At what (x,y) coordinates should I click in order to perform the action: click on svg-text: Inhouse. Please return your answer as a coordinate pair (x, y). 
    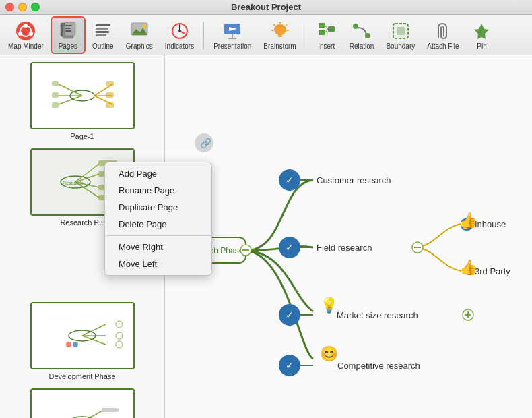
    Looking at the image, I should click on (490, 224).